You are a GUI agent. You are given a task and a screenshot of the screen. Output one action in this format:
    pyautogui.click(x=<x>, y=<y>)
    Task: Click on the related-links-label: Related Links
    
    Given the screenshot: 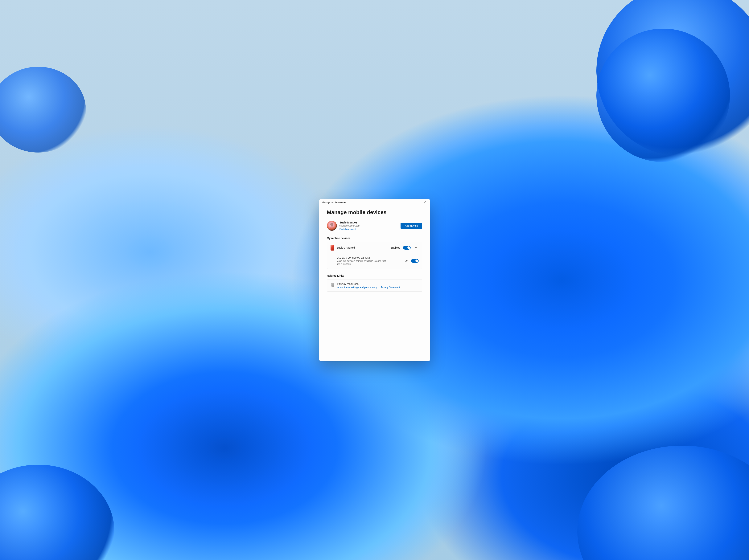 What is the action you would take?
    pyautogui.click(x=374, y=276)
    